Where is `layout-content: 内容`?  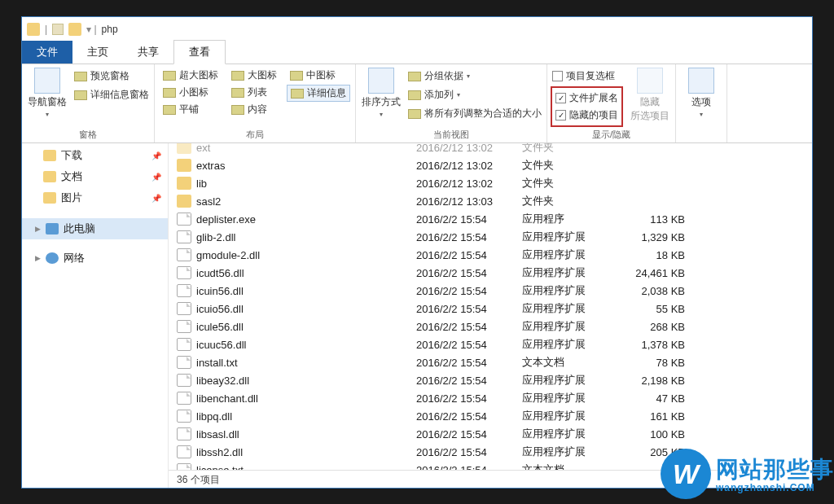
layout-content: 内容 is located at coordinates (254, 109).